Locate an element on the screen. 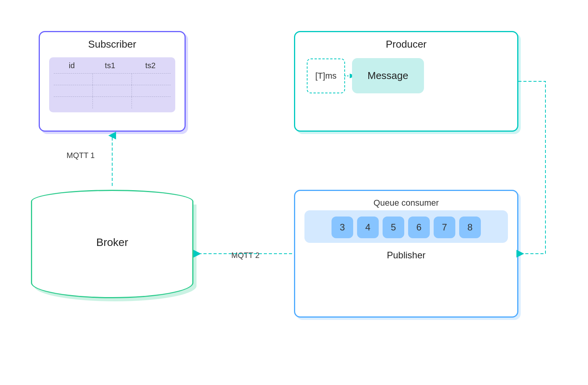  tms-box: [T]ms is located at coordinates (326, 76).